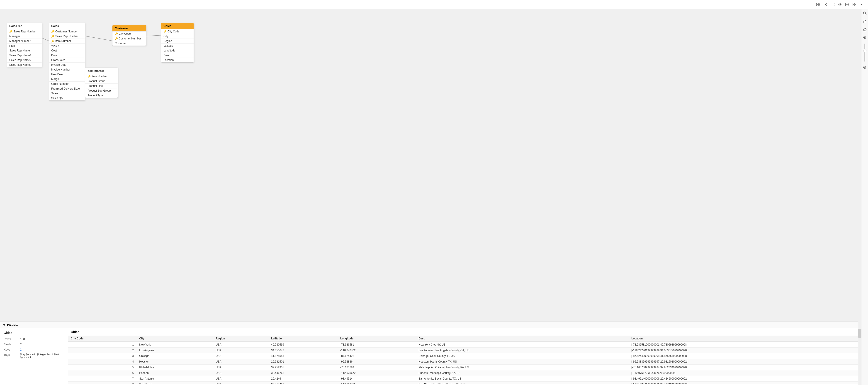 This screenshot has height=385, width=868. Describe the element at coordinates (24, 55) in the screenshot. I see `salesrep-field-5: Sales Rep Name1` at that location.